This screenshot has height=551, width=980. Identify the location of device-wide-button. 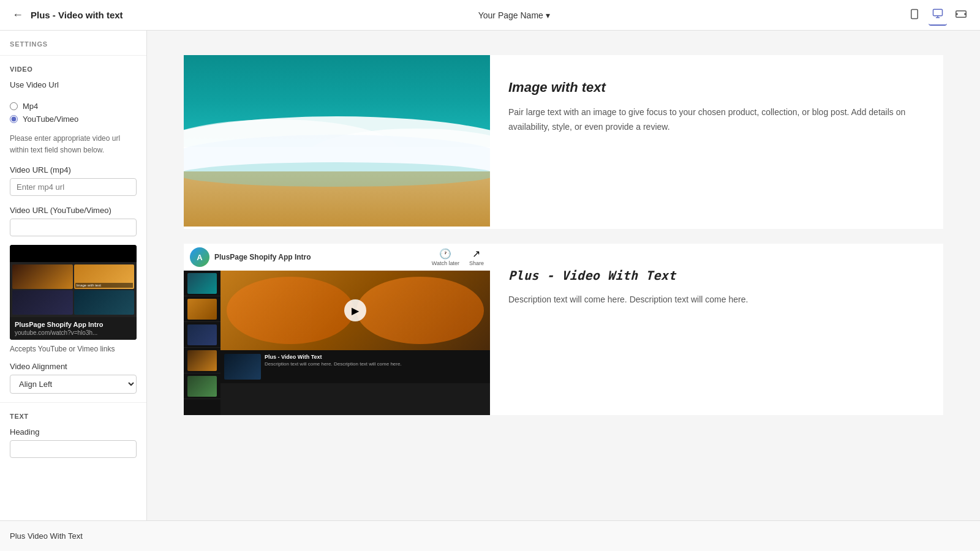
(961, 15).